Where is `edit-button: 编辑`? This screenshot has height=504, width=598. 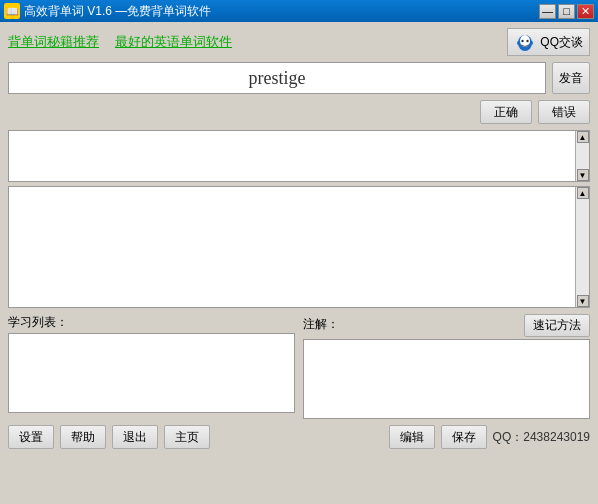
edit-button: 编辑 is located at coordinates (412, 437).